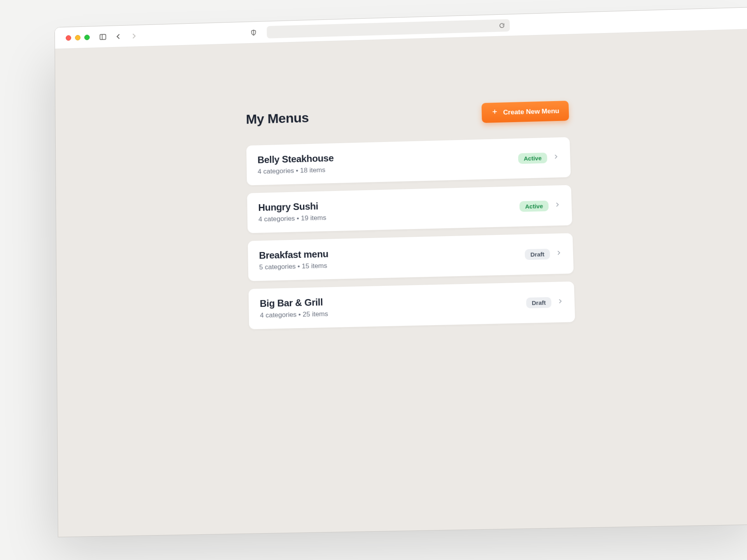 The image size is (747, 560). Describe the element at coordinates (411, 257) in the screenshot. I see `menu-card: Breakfast menu 5 categories • 15 items D…` at that location.